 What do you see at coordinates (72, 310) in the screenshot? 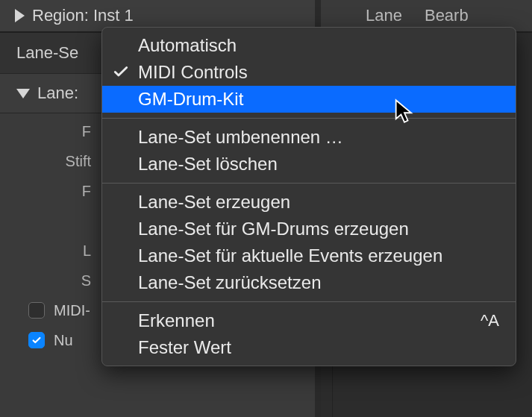
I see `checkbox-label: MIDI-` at bounding box center [72, 310].